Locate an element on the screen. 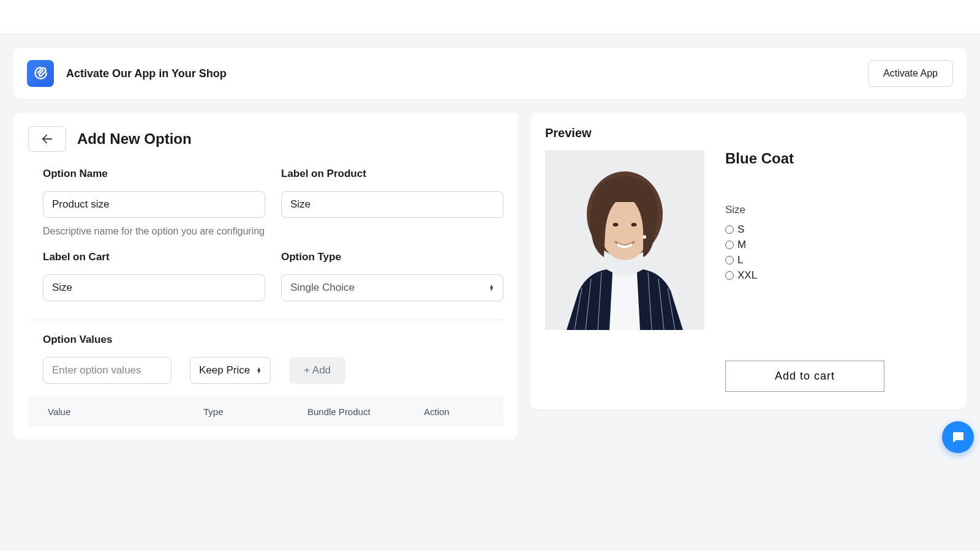 The image size is (980, 551). activate-banner: Activate Our App in Your Shop Activate A… is located at coordinates (490, 73).